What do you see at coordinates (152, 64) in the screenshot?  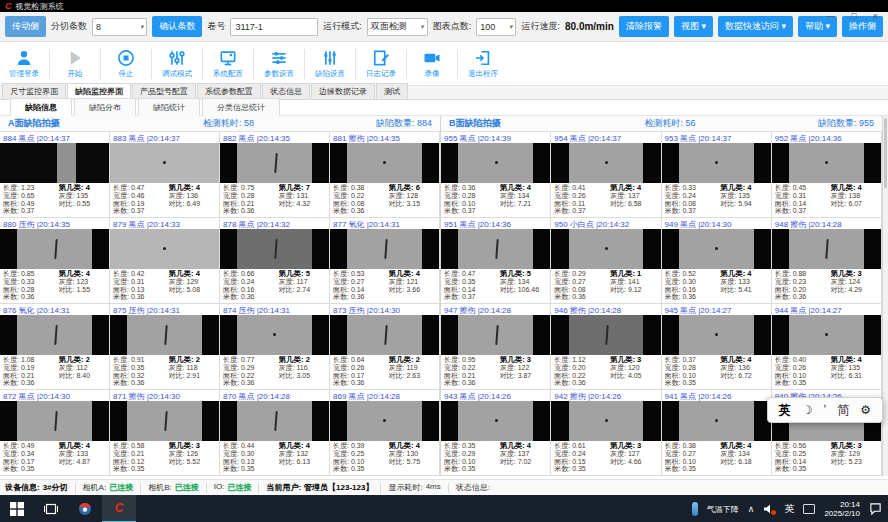 I see `divider` at bounding box center [152, 64].